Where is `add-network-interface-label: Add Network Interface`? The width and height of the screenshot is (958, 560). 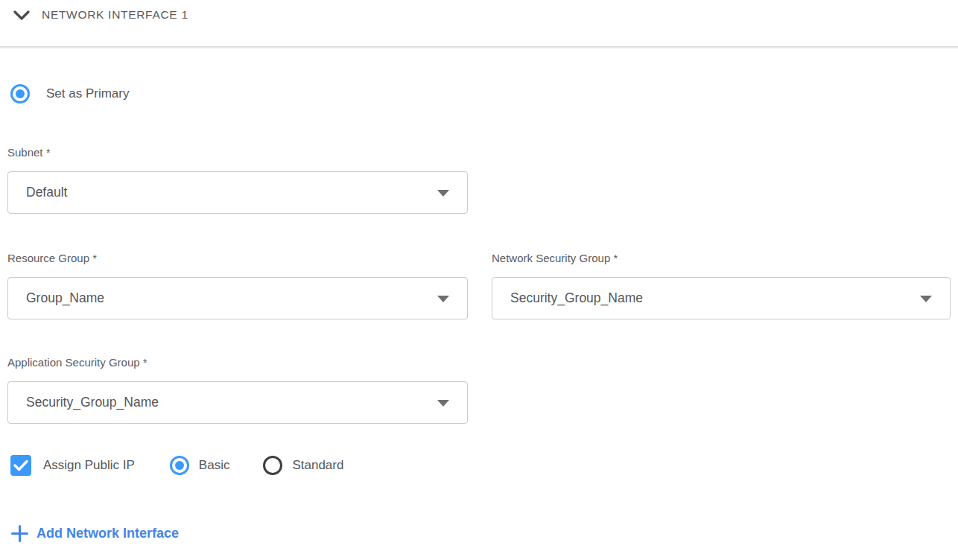 add-network-interface-label: Add Network Interface is located at coordinates (107, 533).